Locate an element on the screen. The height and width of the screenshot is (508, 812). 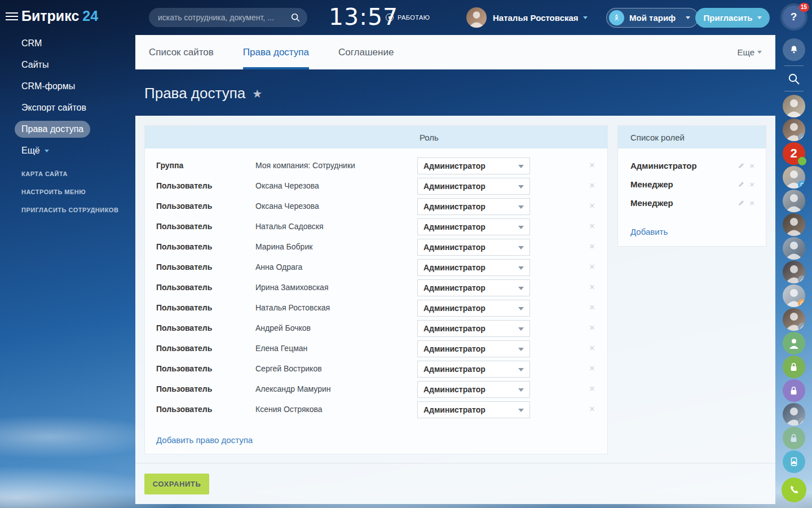
global-search is located at coordinates (228, 17).